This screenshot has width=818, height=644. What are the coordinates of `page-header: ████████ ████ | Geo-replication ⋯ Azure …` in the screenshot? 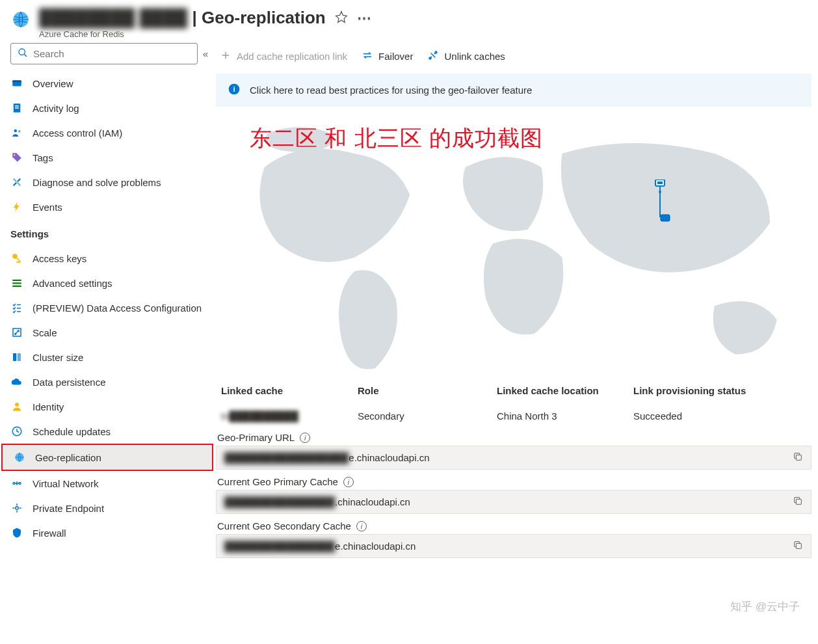 It's located at (409, 21).